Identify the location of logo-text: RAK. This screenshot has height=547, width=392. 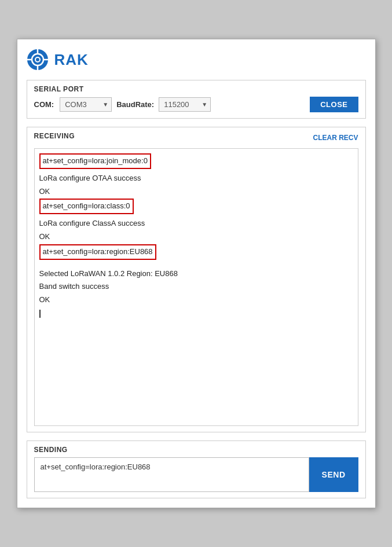
(72, 60).